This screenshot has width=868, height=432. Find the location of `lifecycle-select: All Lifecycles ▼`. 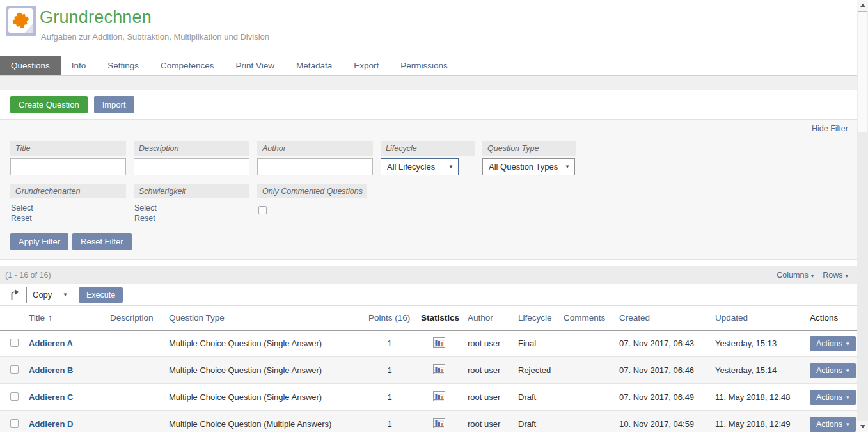

lifecycle-select: All Lifecycles ▼ is located at coordinates (420, 166).